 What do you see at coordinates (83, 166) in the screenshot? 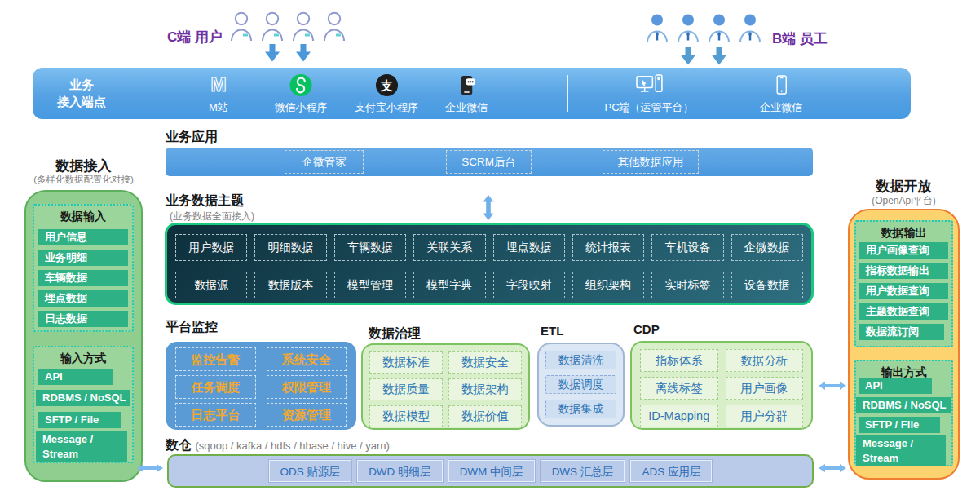
I see `left-panel-title: 数据接入` at bounding box center [83, 166].